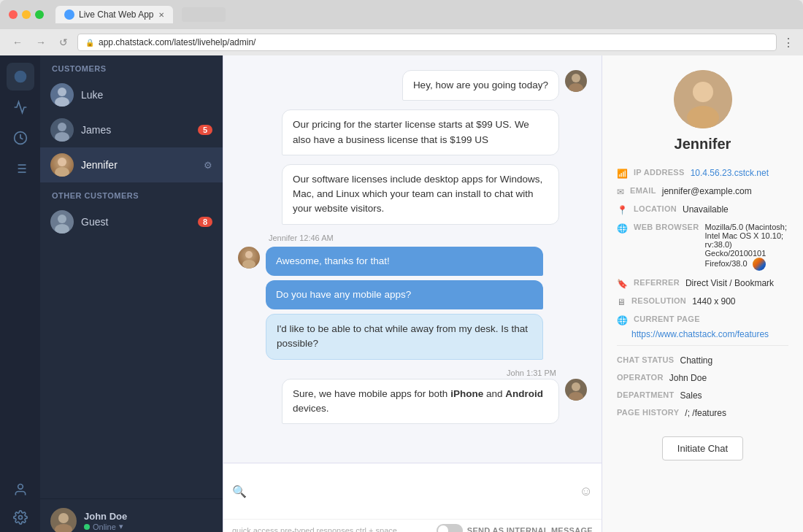  Describe the element at coordinates (702, 302) in the screenshot. I see `info-resolution-row: 🖥 RESOLUTION 1440 x 900` at that location.